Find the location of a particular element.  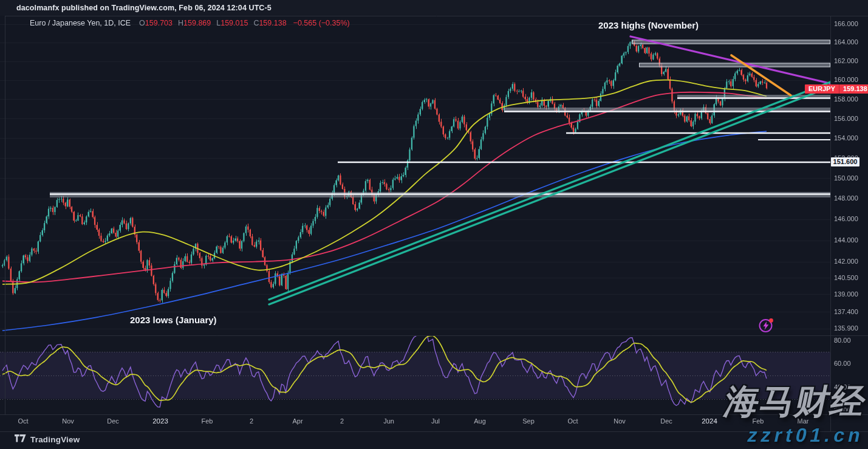

price-tick: 156.000 is located at coordinates (846, 118).